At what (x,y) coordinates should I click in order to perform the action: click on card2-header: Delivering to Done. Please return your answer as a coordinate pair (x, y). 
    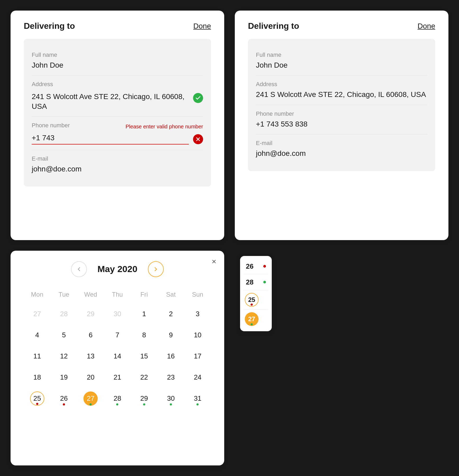
    Looking at the image, I should click on (342, 26).